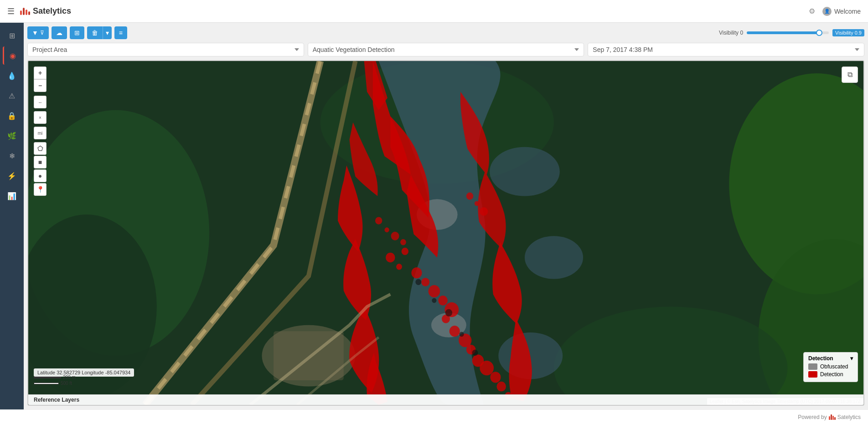 The height and width of the screenshot is (424, 868). I want to click on nav-right: ⚙ 👤 Welcome, so click(835, 11).